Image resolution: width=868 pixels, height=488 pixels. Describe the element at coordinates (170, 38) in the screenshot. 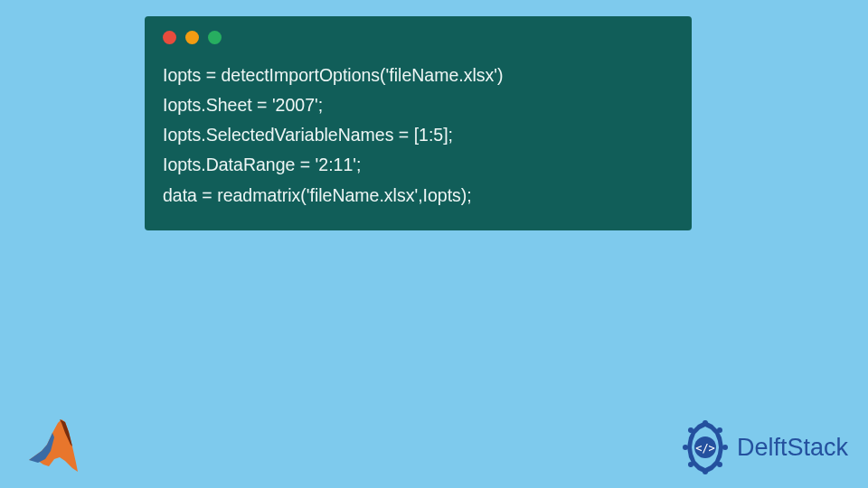

I see `close-dot-icon` at that location.